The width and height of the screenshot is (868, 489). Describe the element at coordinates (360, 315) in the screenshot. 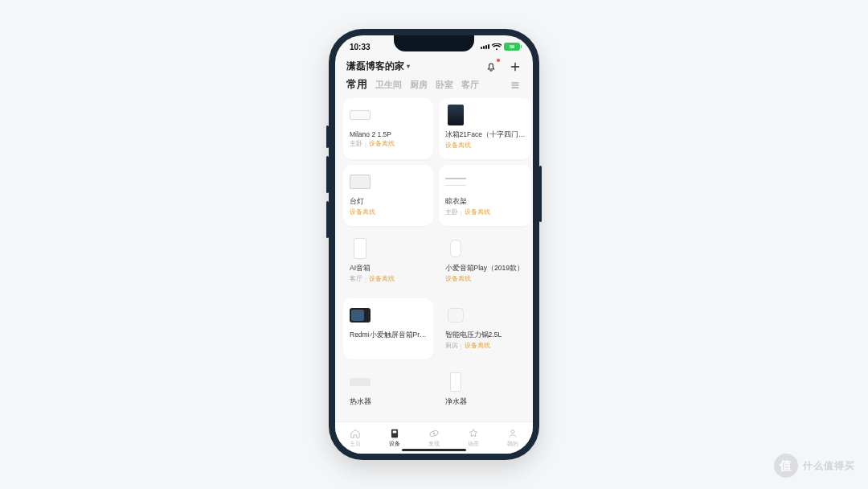

I see `redmi-icon` at that location.